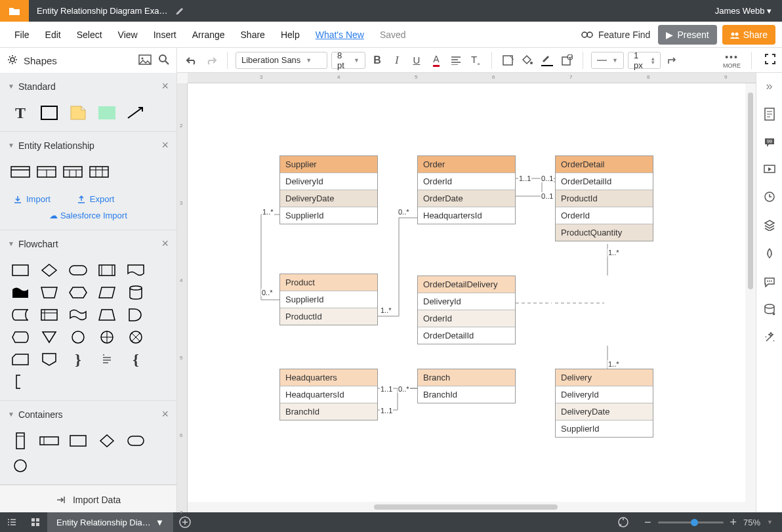  Describe the element at coordinates (329, 299) in the screenshot. I see `entity-product: ProductSupplierIdProductId` at that location.